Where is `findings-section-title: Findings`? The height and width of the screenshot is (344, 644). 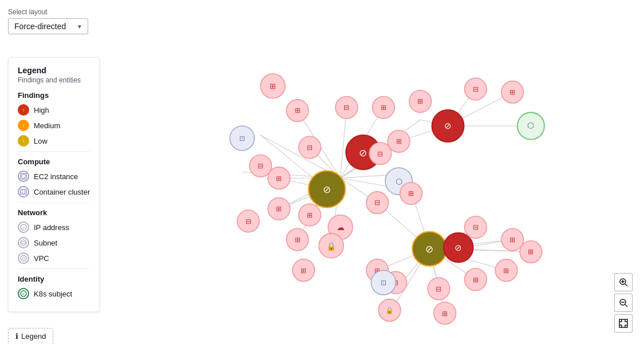
findings-section-title: Findings is located at coordinates (54, 95).